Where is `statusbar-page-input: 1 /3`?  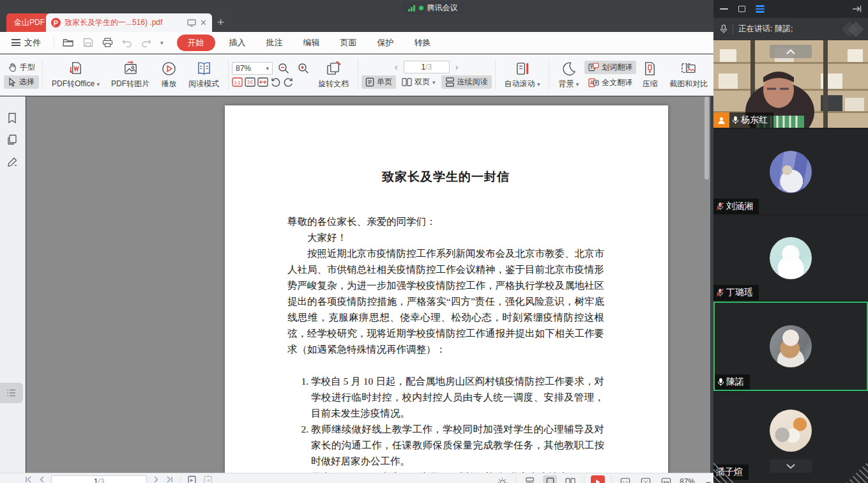
statusbar-page-input: 1 /3 is located at coordinates (99, 479).